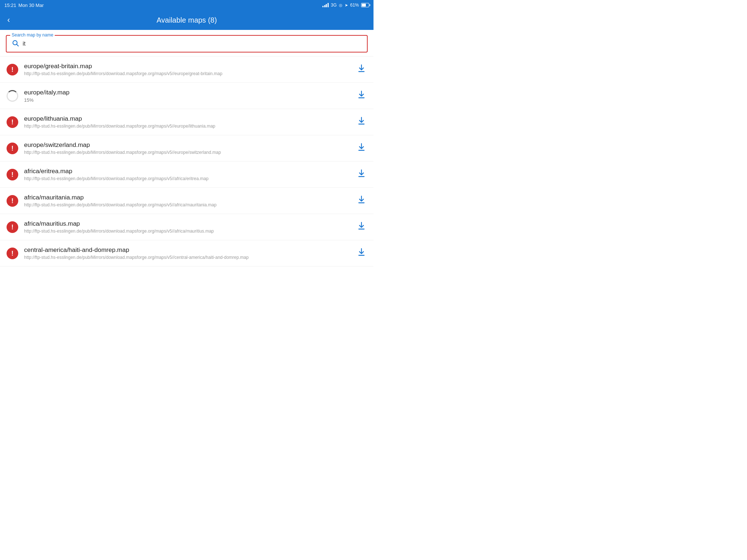 This screenshot has height=560, width=747. Describe the element at coordinates (32, 35) in the screenshot. I see `search-label: Search map by name` at that location.